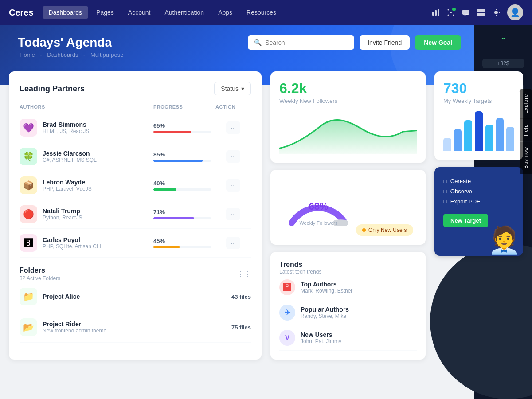 The width and height of the screenshot is (532, 399). What do you see at coordinates (479, 192) in the screenshot?
I see `action-list: Cereate Observe Export PDF` at bounding box center [479, 192].